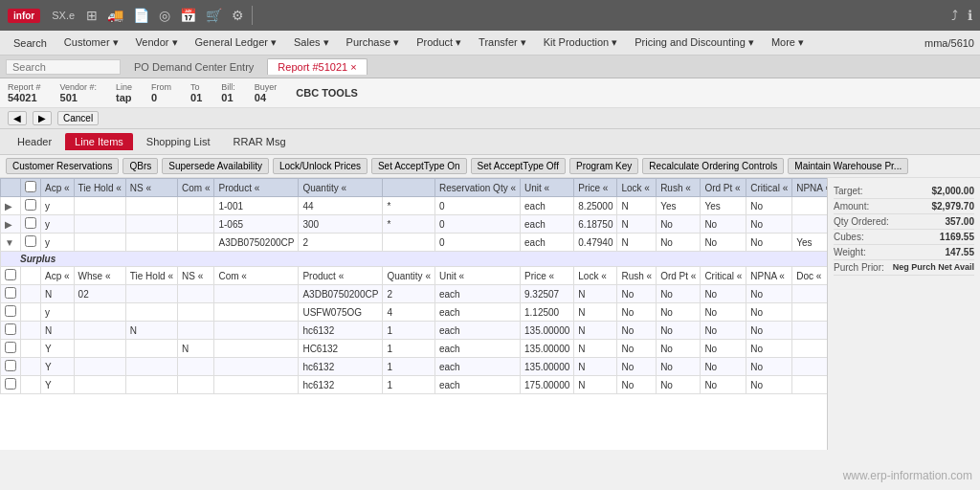 This screenshot has height=490, width=980. What do you see at coordinates (188, 15) in the screenshot?
I see `calendar-icon: 📅` at bounding box center [188, 15].